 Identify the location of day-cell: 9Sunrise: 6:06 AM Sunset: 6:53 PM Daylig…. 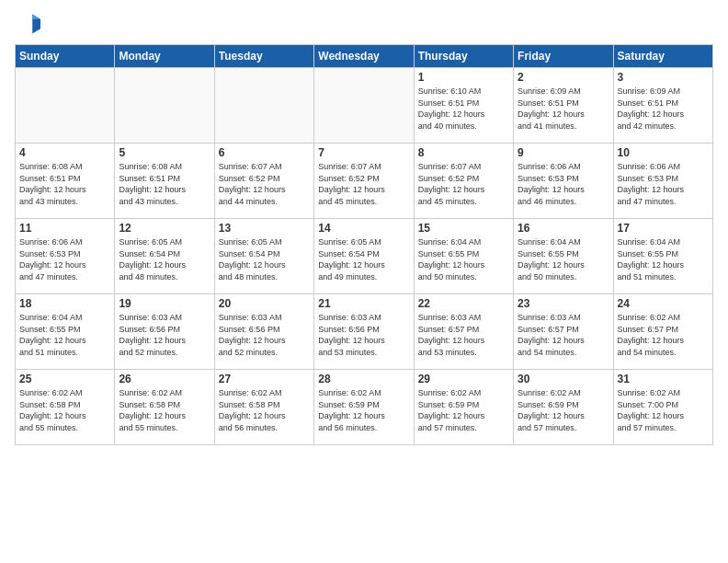
(563, 181).